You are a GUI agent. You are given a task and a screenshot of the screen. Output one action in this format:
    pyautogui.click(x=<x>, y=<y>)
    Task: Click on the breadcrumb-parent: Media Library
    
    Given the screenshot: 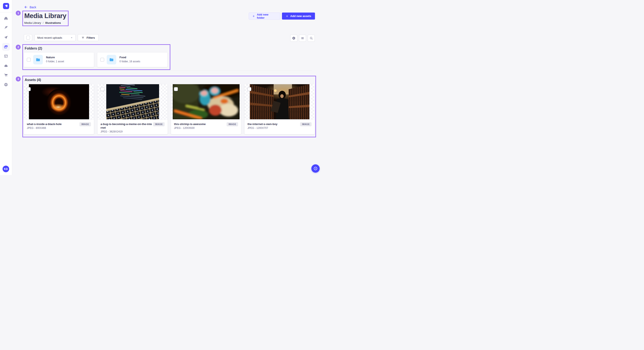 What is the action you would take?
    pyautogui.click(x=32, y=23)
    